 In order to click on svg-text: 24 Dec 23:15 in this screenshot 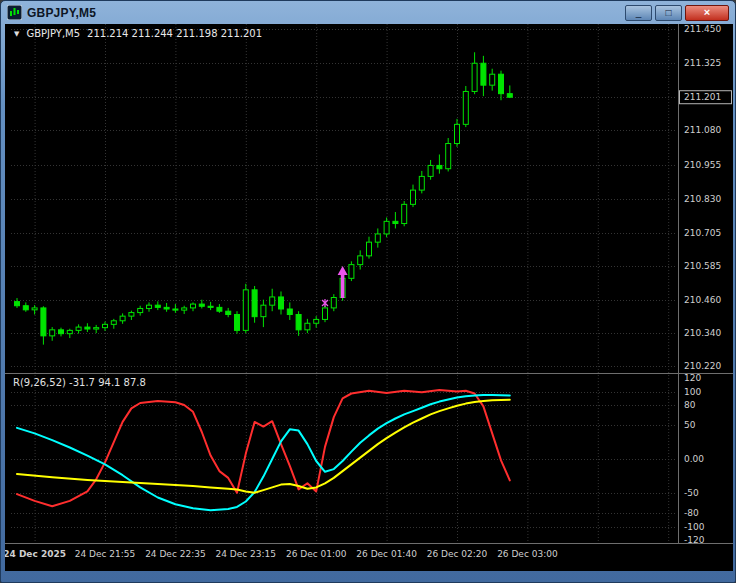, I will do `click(246, 554)`.